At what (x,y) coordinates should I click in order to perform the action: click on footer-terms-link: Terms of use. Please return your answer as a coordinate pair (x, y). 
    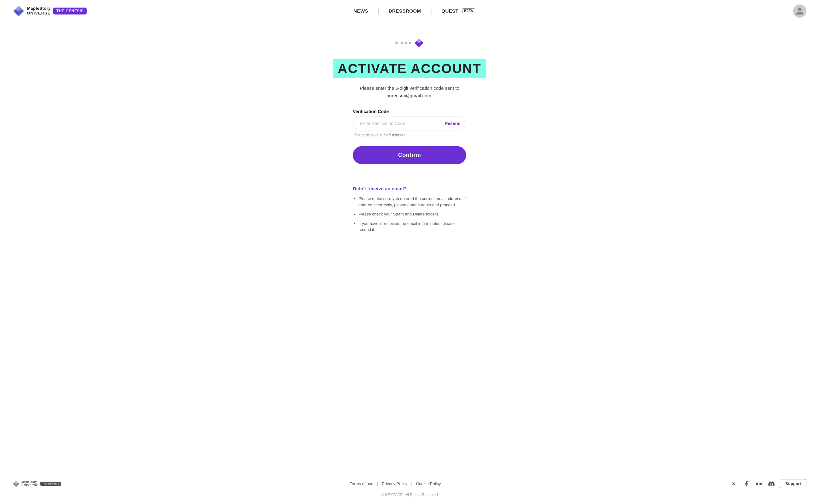
    Looking at the image, I should click on (362, 484).